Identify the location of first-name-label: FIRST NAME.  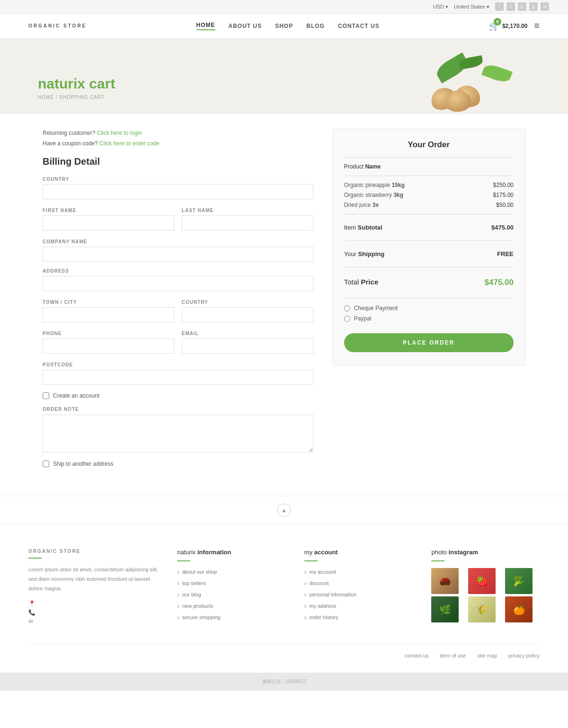
(108, 210).